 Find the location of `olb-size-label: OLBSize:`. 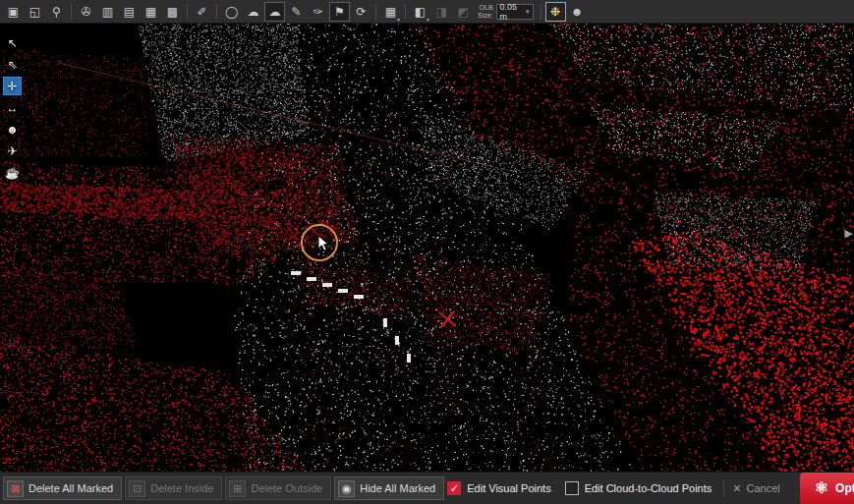

olb-size-label: OLBSize: is located at coordinates (485, 12).